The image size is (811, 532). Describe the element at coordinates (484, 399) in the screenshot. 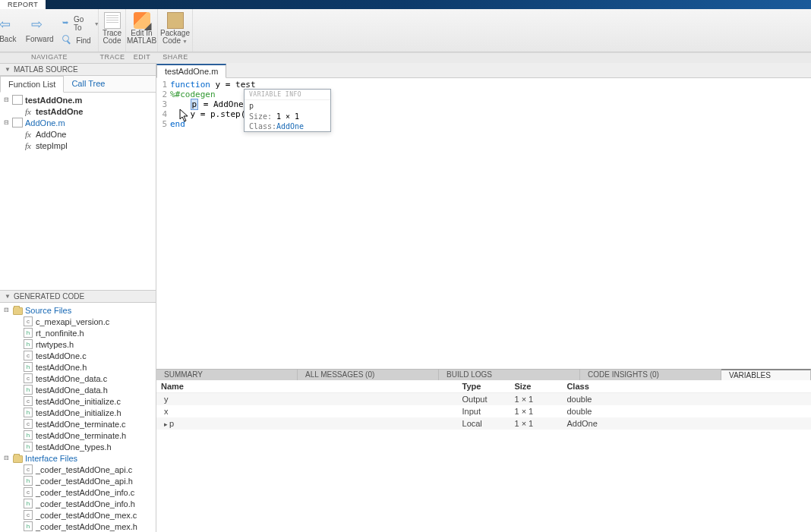

I see `variable-row: yOutput1 × 1double` at that location.